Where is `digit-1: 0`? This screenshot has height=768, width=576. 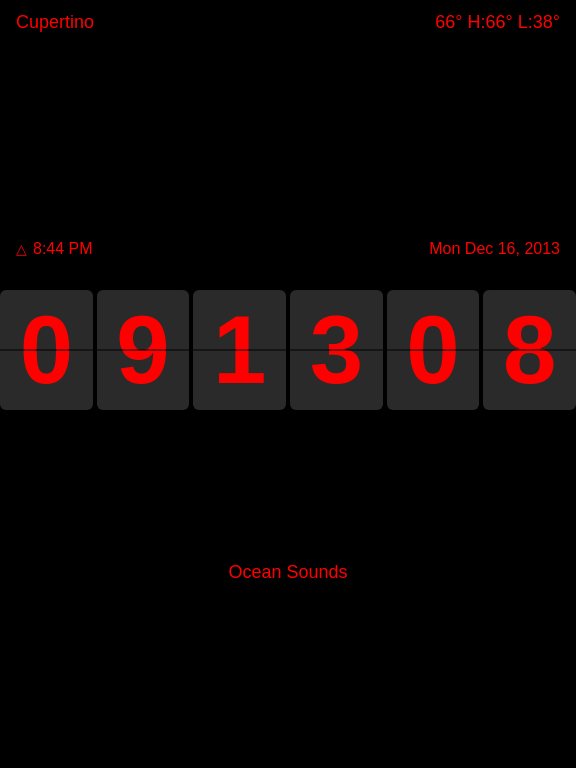
digit-1: 0 is located at coordinates (46, 350).